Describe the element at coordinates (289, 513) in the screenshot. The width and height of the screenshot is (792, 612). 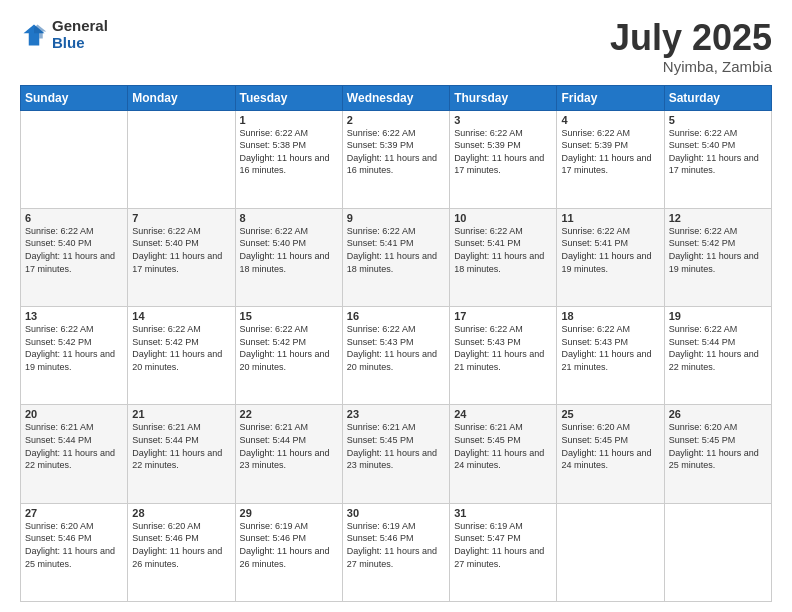
I see `day-number: 29` at that location.